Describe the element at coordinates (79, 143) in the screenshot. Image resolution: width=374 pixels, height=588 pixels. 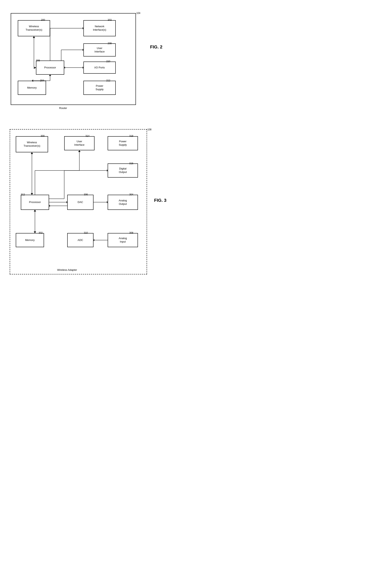
I see `block-ui3: UserInterface` at that location.